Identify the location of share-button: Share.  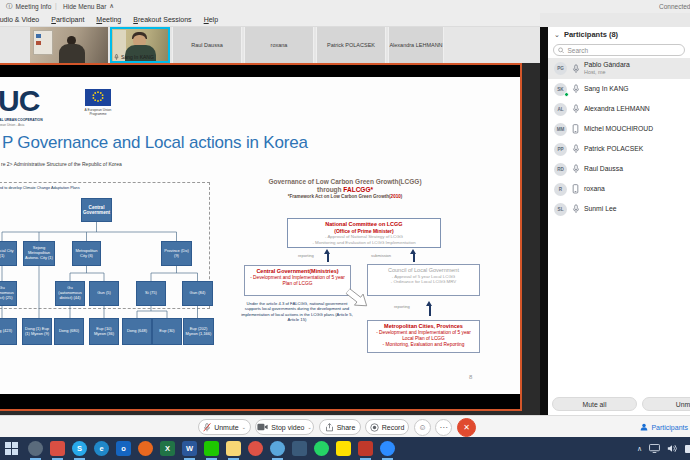
(340, 427).